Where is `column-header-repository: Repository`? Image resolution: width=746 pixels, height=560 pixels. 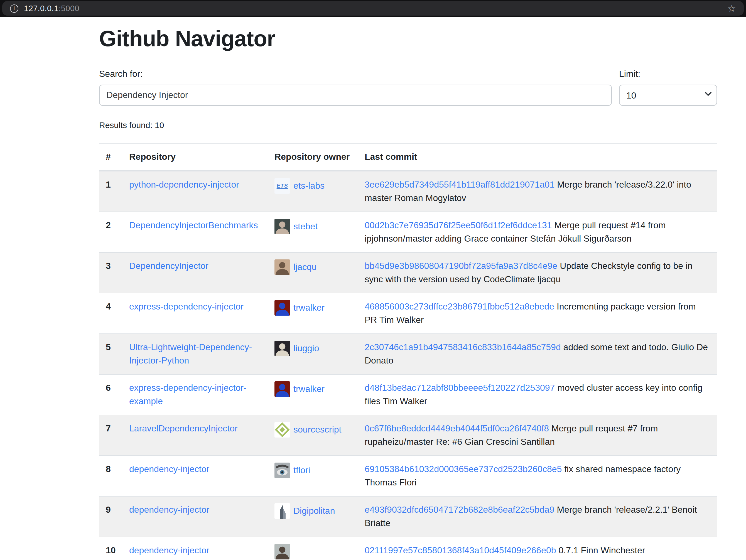
column-header-repository: Repository is located at coordinates (195, 157).